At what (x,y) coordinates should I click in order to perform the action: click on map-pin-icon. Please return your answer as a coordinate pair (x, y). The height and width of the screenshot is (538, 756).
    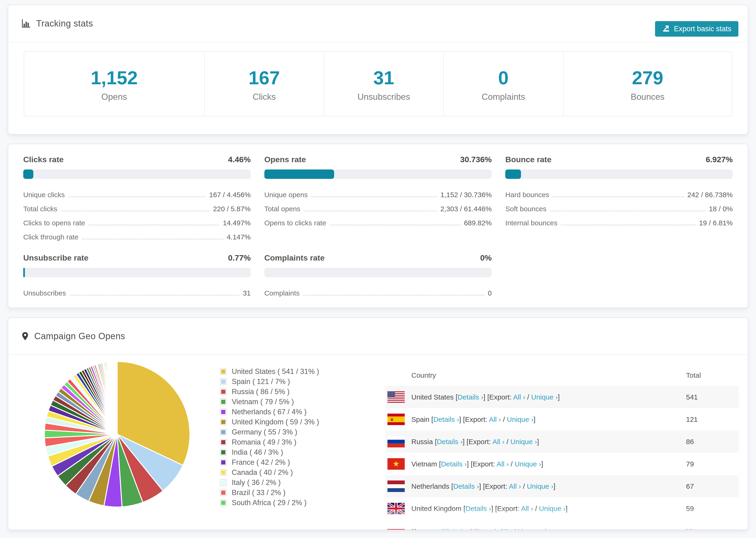
    Looking at the image, I should click on (25, 336).